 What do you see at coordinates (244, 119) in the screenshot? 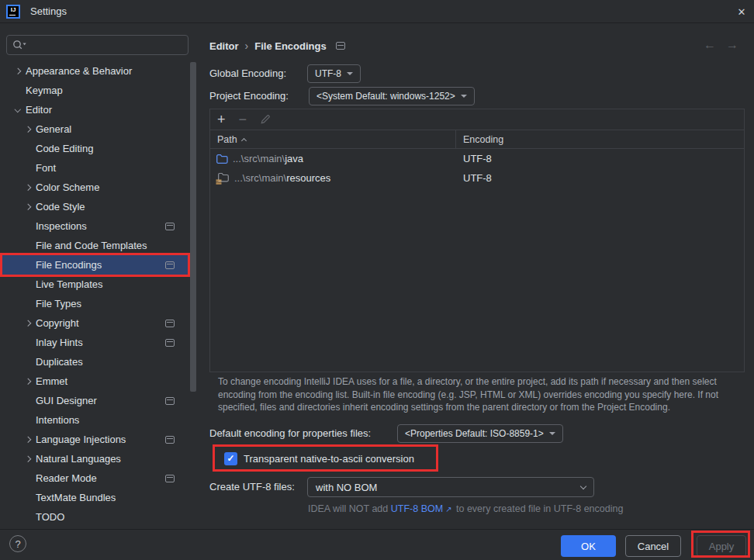
I see `remove-icon: −` at bounding box center [244, 119].